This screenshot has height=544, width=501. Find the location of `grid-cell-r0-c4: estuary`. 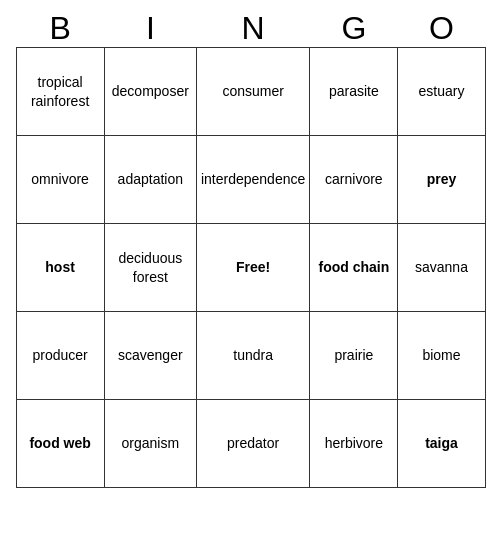

grid-cell-r0-c4: estuary is located at coordinates (442, 92).